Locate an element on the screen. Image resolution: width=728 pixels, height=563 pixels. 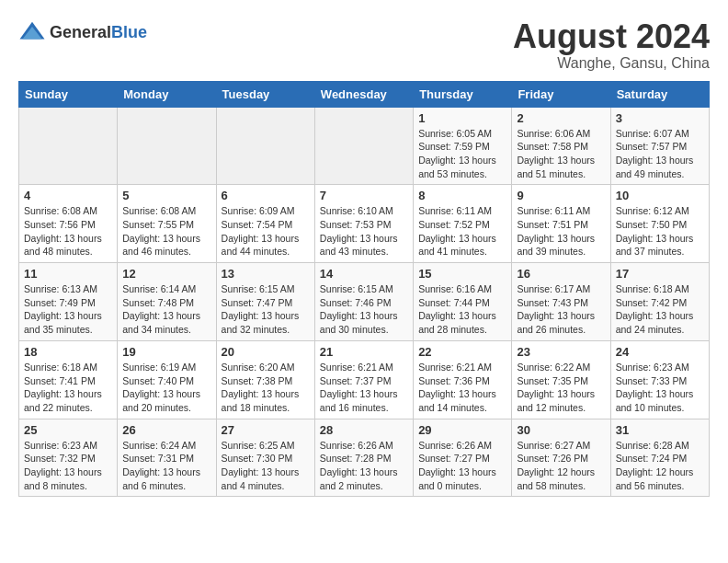
day-info: Sunrise: 6:13 AM Sunset: 7:49 PM Dayligh… is located at coordinates (68, 309).